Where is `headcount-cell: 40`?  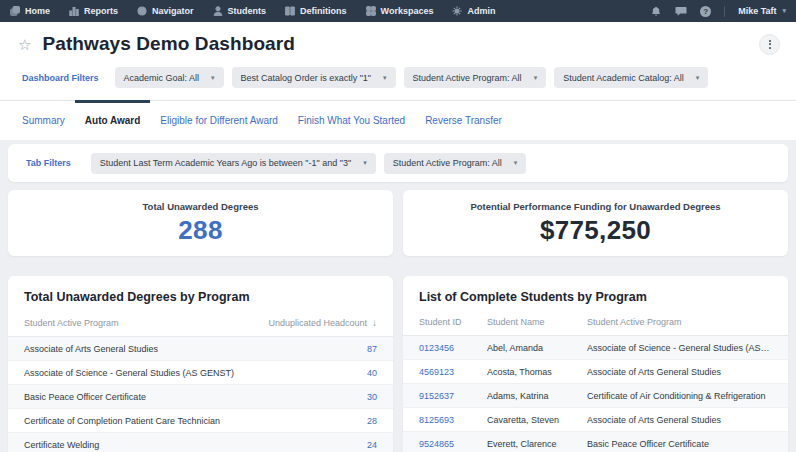
headcount-cell: 40 is located at coordinates (372, 373).